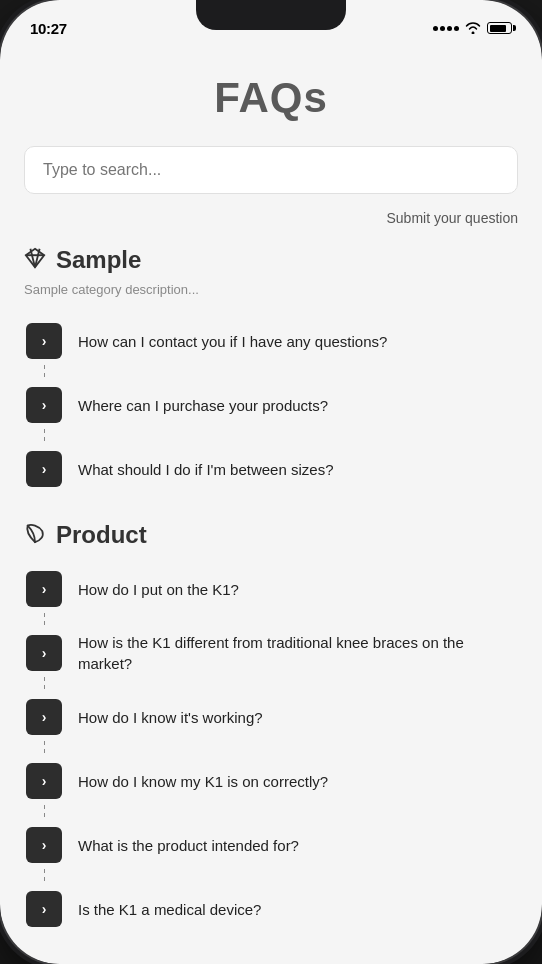  What do you see at coordinates (271, 290) in the screenshot?
I see `category-description: Sample category description...` at bounding box center [271, 290].